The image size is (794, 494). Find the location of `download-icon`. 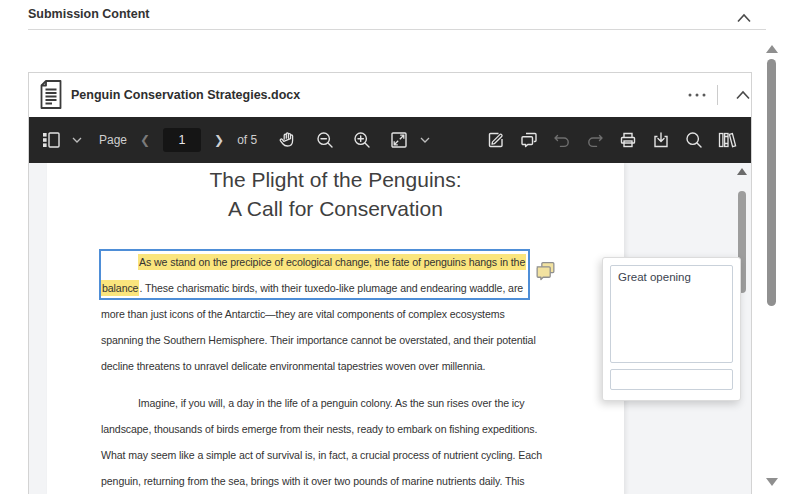

download-icon is located at coordinates (661, 140).